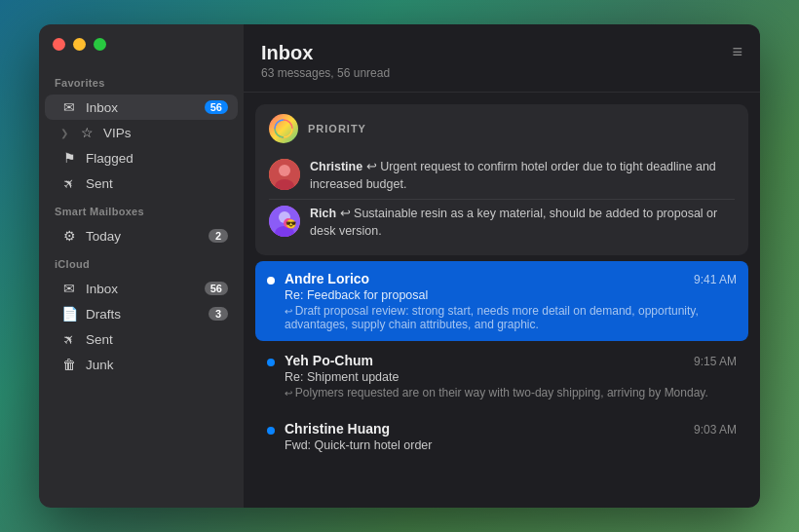 The width and height of the screenshot is (799, 532). Describe the element at coordinates (141, 339) in the screenshot. I see `sidebar-item-icloud-sent: ✈ Sent` at that location.